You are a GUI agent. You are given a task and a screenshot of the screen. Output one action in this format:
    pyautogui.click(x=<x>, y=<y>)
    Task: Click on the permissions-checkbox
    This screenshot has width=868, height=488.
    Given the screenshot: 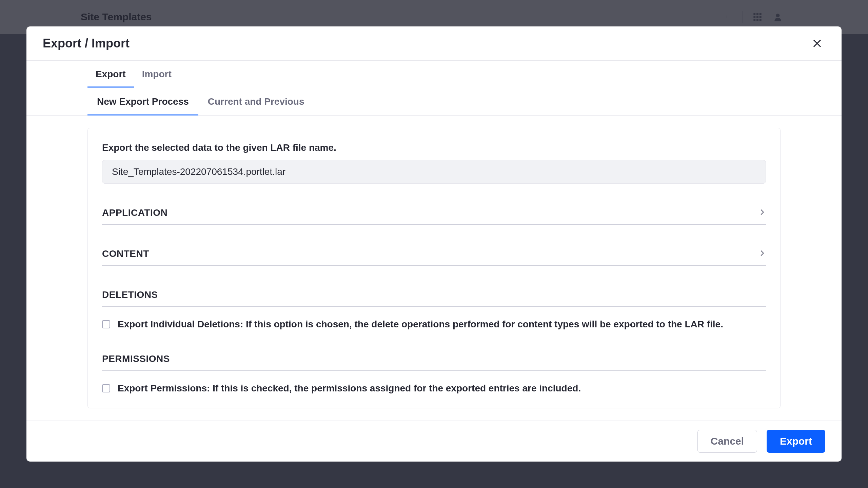 What is the action you would take?
    pyautogui.click(x=106, y=388)
    